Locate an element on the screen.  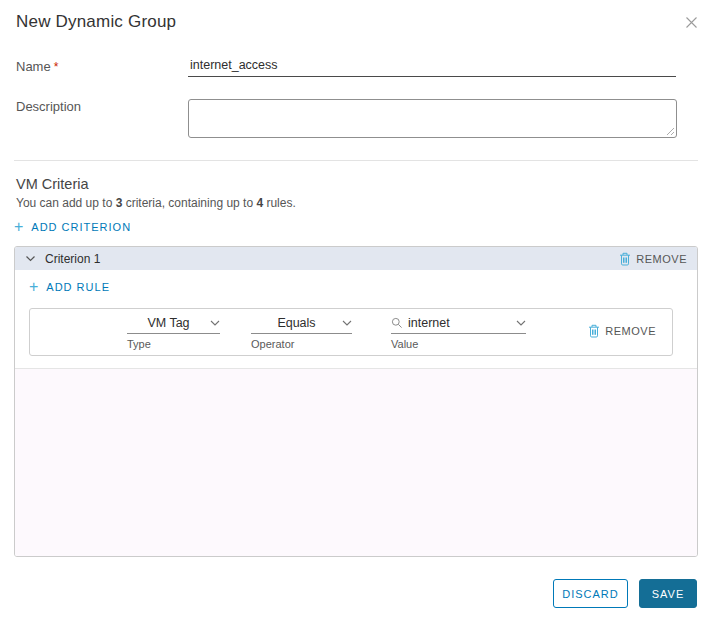
collapse-criterion-button is located at coordinates (30, 258).